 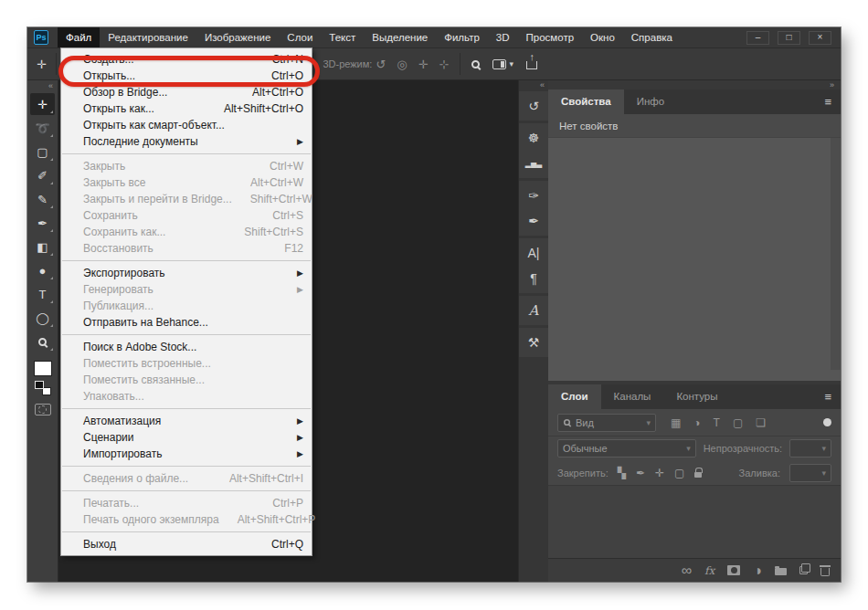 What do you see at coordinates (534, 310) in the screenshot?
I see `glyphs-panel-icon: A` at bounding box center [534, 310].